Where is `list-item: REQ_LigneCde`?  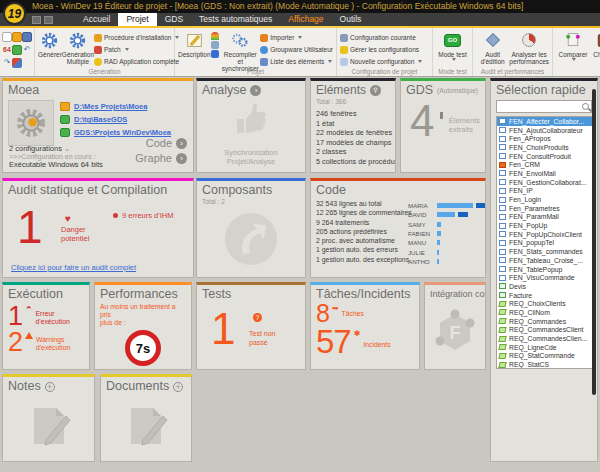 list-item: REQ_LigneCde is located at coordinates (545, 348).